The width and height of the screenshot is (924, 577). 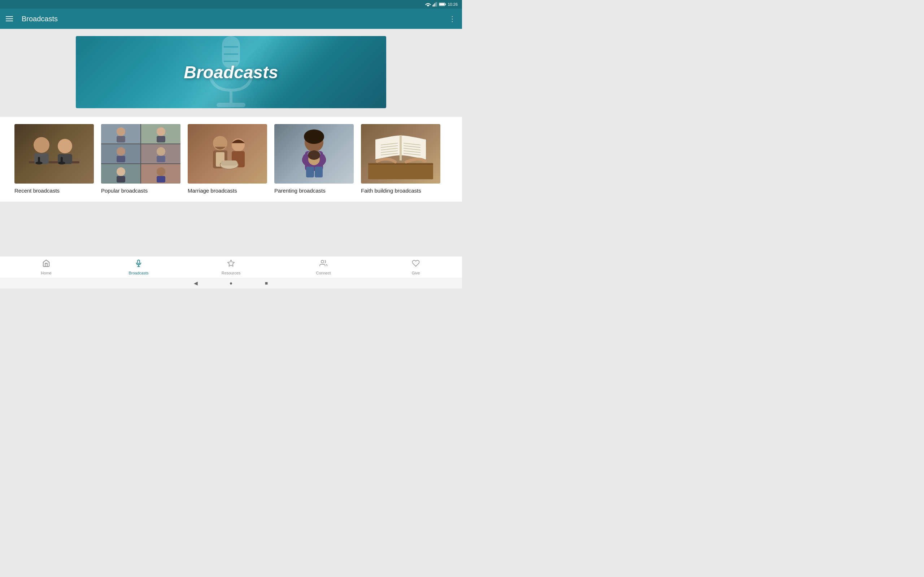 What do you see at coordinates (54, 154) in the screenshot?
I see `category-img-recent` at bounding box center [54, 154].